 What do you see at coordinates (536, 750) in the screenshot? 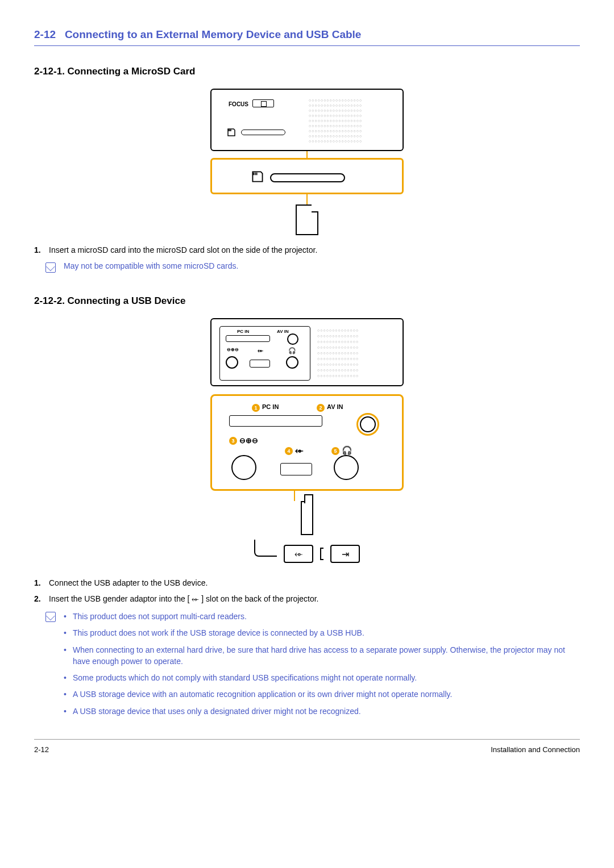
I see `footer-chapter-title: Installation and Connection` at bounding box center [536, 750].